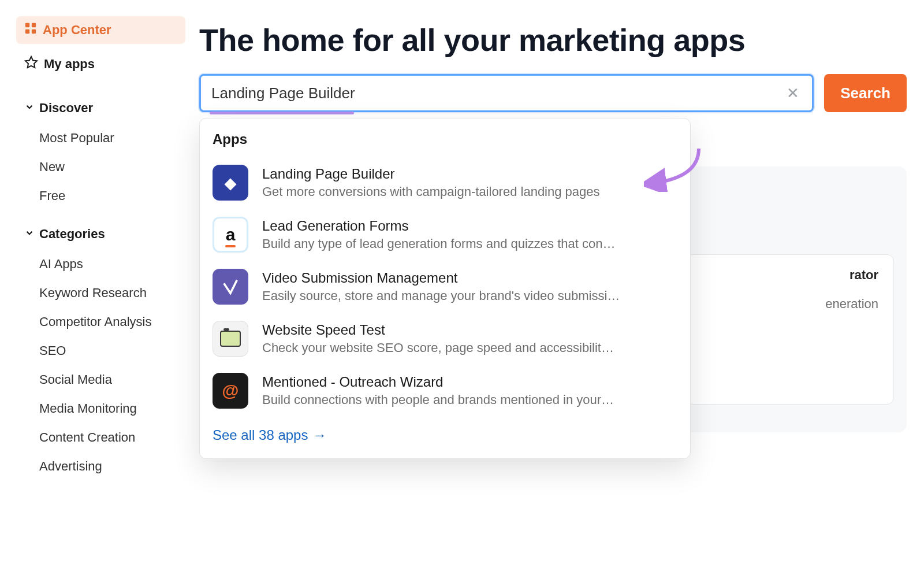 This screenshot has width=924, height=567. I want to click on section-categories: Categories, so click(100, 235).